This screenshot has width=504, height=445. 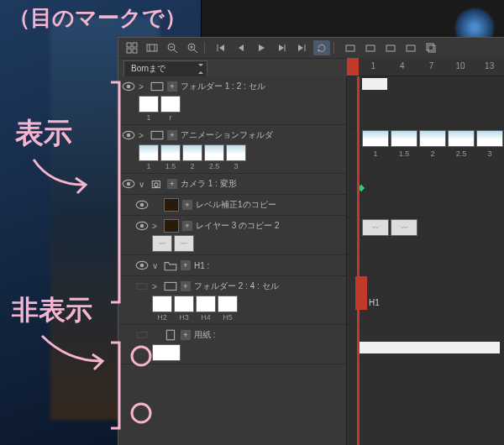 I want to click on layer-row-h1: ∨ + H1 :, so click(x=232, y=265).